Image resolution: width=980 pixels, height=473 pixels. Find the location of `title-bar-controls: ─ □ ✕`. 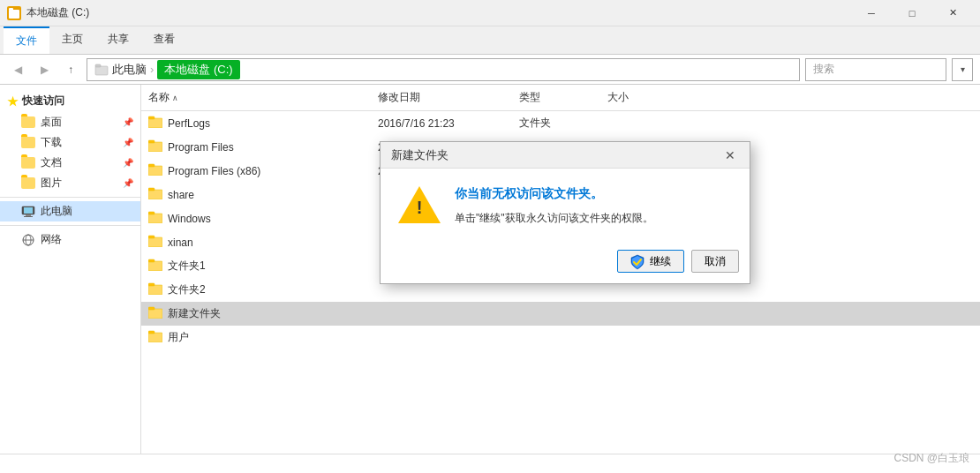

title-bar-controls: ─ □ ✕ is located at coordinates (912, 13).